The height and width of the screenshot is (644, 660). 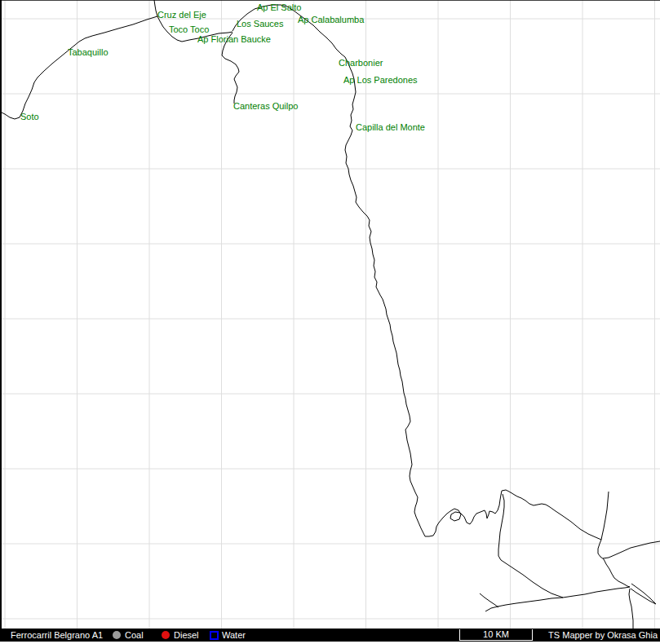 What do you see at coordinates (29, 117) in the screenshot?
I see `station-label: Soto` at bounding box center [29, 117].